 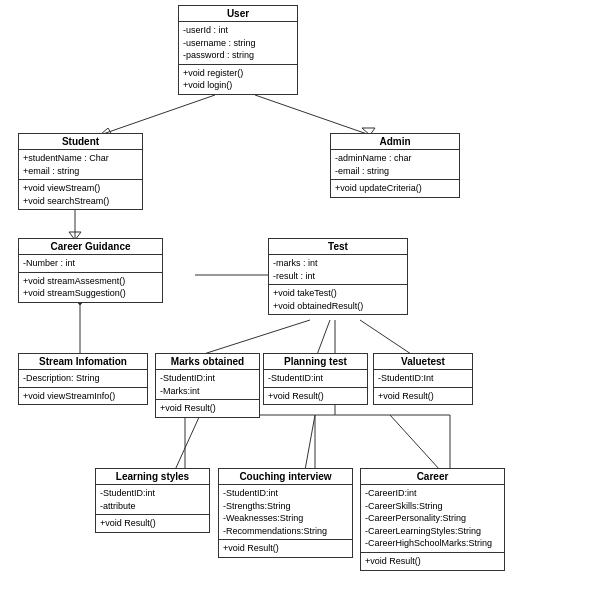 What do you see at coordinates (338, 270) in the screenshot?
I see `test-attributes: -marks : int -result : int` at bounding box center [338, 270].